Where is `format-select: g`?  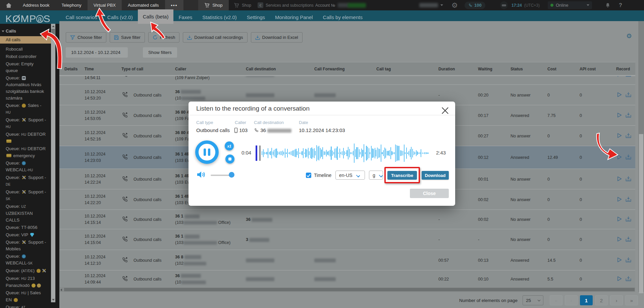
format-select: g is located at coordinates (376, 175).